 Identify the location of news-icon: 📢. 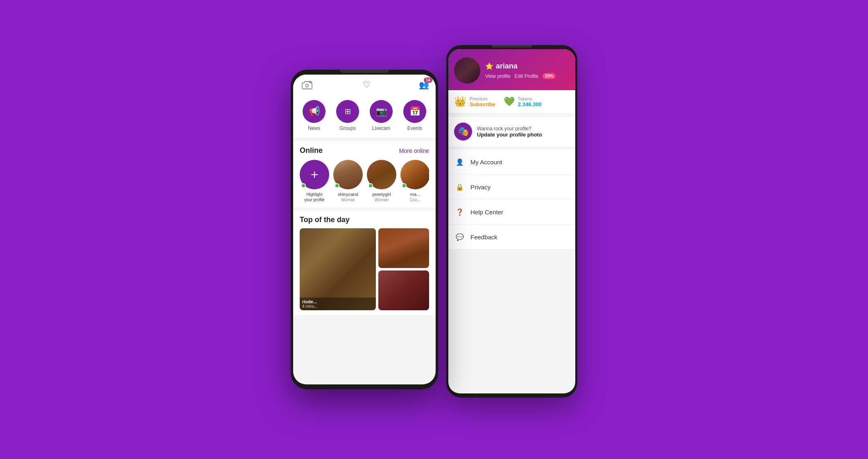
(314, 111).